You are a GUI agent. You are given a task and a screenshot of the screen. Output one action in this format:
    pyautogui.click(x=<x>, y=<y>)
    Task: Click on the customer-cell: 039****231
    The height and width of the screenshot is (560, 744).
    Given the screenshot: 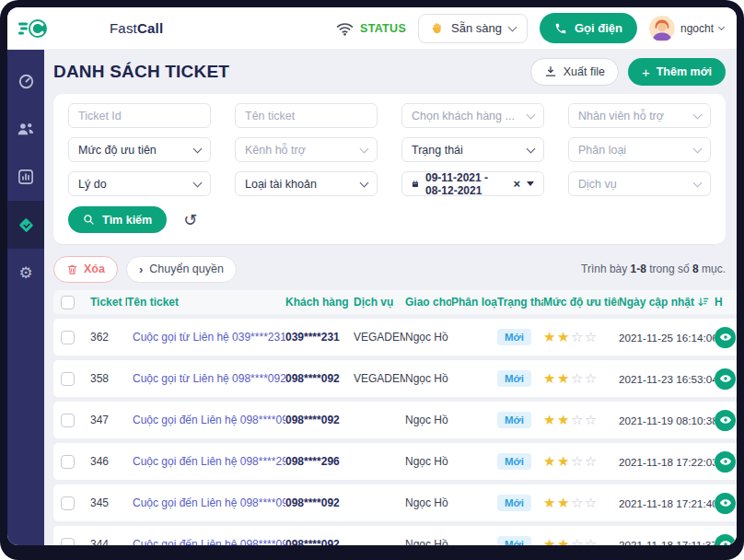 What is the action you would take?
    pyautogui.click(x=320, y=337)
    